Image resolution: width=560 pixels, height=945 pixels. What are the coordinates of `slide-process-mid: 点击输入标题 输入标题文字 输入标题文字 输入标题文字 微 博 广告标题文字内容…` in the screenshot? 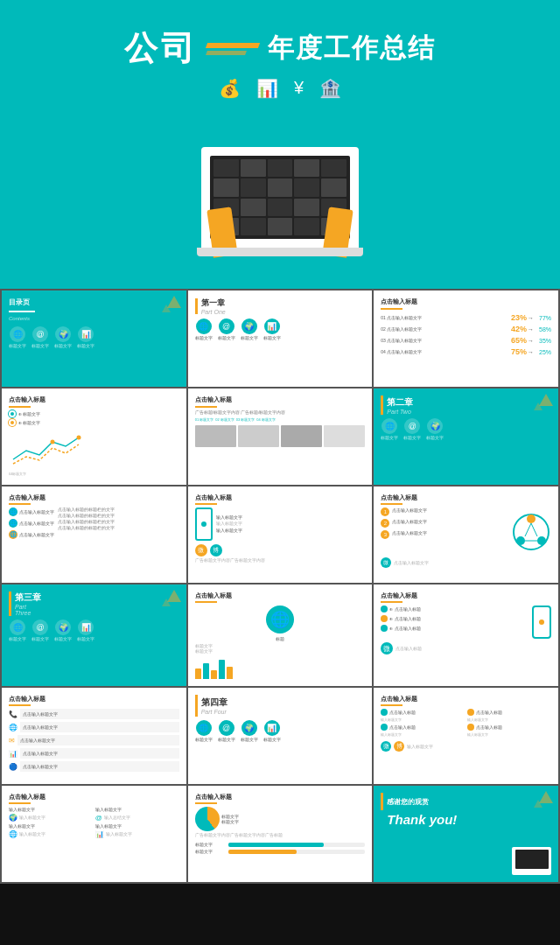 It's located at (280, 535).